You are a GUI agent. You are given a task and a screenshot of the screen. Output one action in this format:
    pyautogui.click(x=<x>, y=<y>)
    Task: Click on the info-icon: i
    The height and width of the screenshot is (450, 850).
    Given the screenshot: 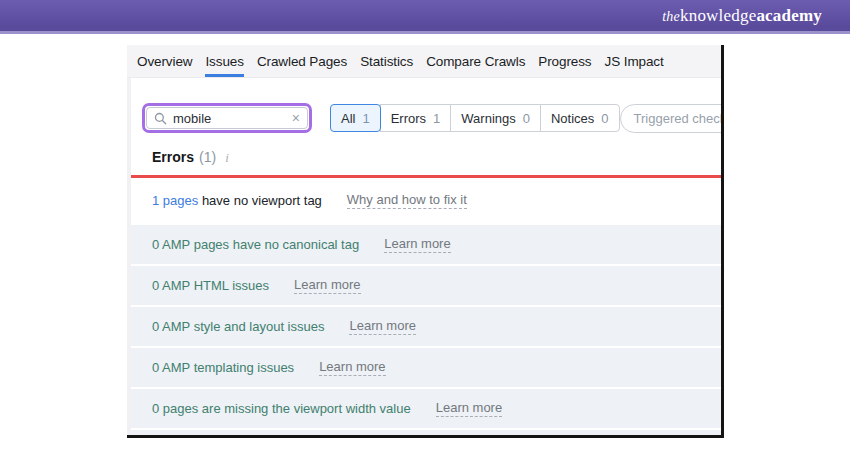 What is the action you would take?
    pyautogui.click(x=227, y=158)
    